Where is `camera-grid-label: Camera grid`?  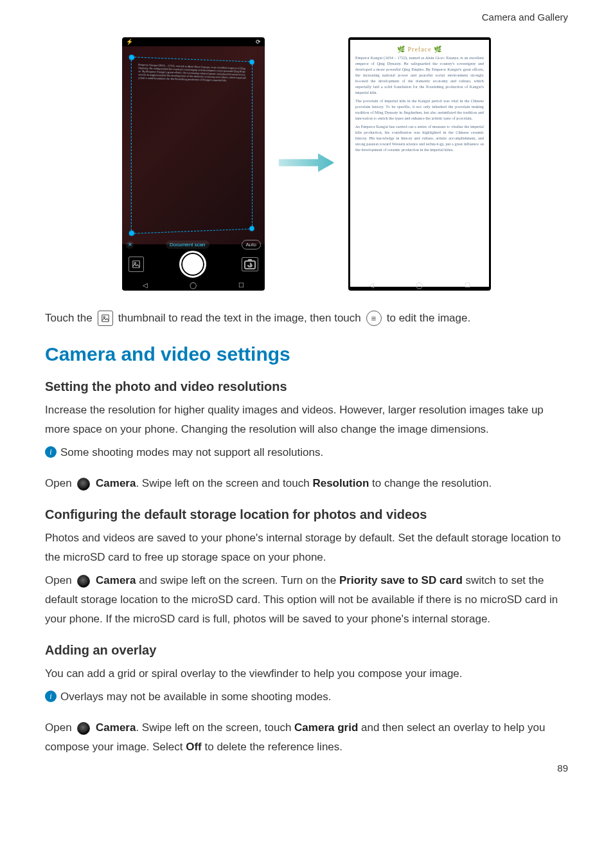
camera-grid-label: Camera grid is located at coordinates (326, 728).